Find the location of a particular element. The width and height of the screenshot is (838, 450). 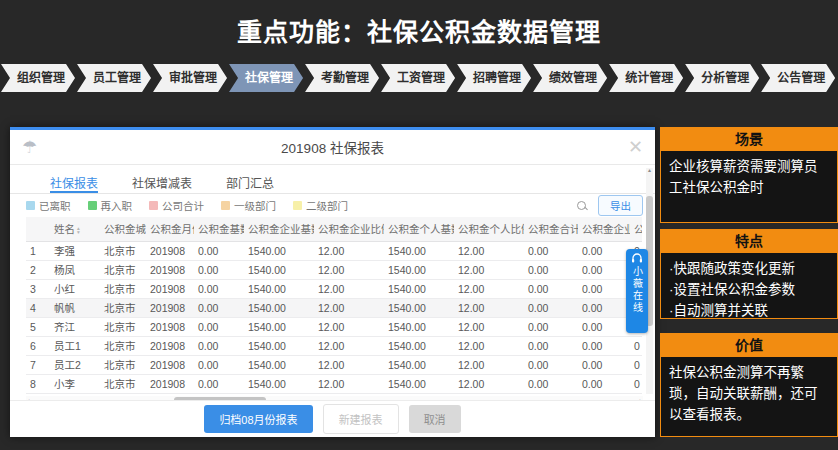

cell-name: 小红 is located at coordinates (75, 288).